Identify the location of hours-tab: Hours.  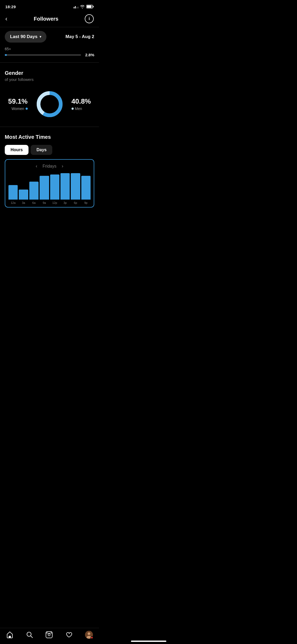
(17, 150).